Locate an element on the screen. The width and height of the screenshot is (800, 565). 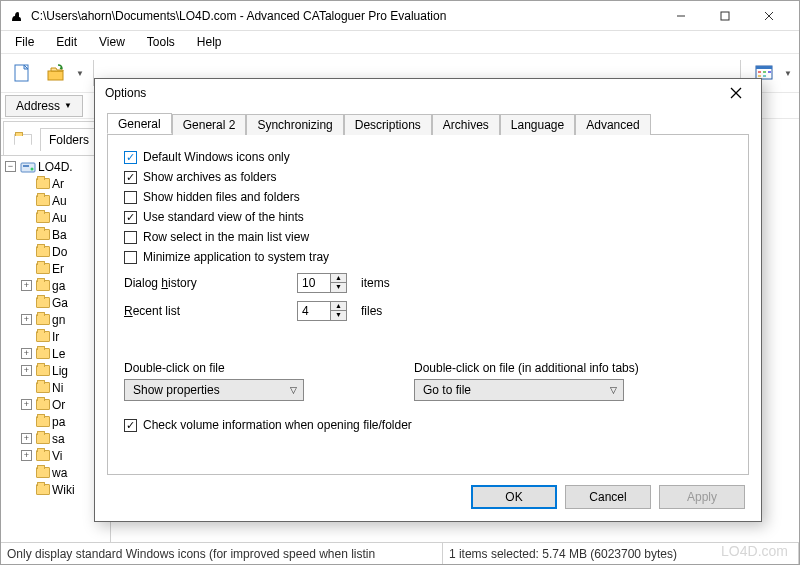
spinner-dialog-history: ▲▼ is located at coordinates (322, 283).